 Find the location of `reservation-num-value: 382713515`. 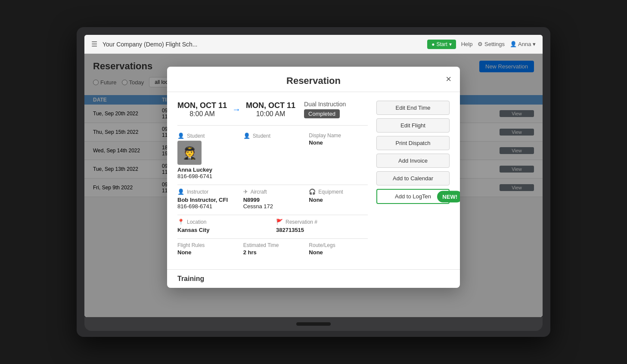

reservation-num-value: 382713515 is located at coordinates (322, 230).